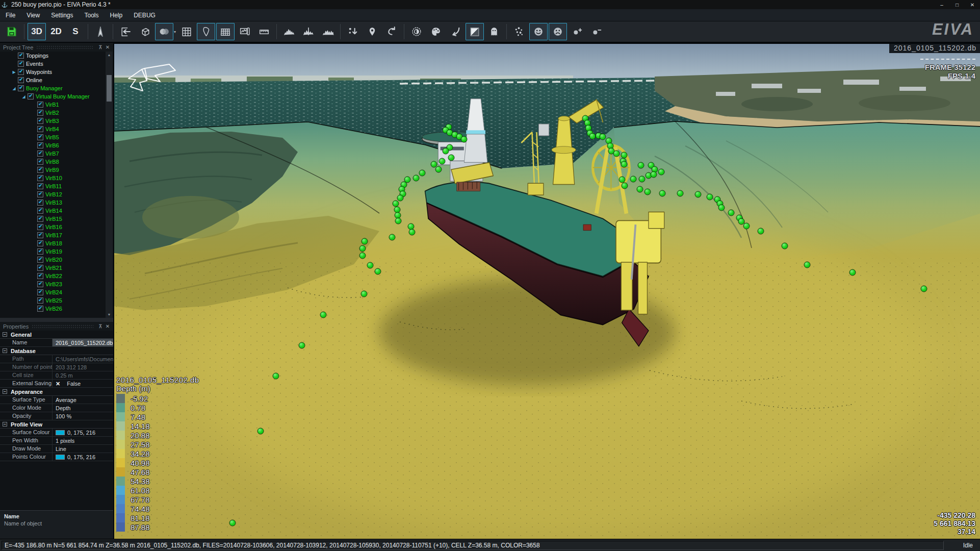 This screenshot has width=980, height=551. I want to click on tree-item-virb11: VirB11, so click(57, 186).